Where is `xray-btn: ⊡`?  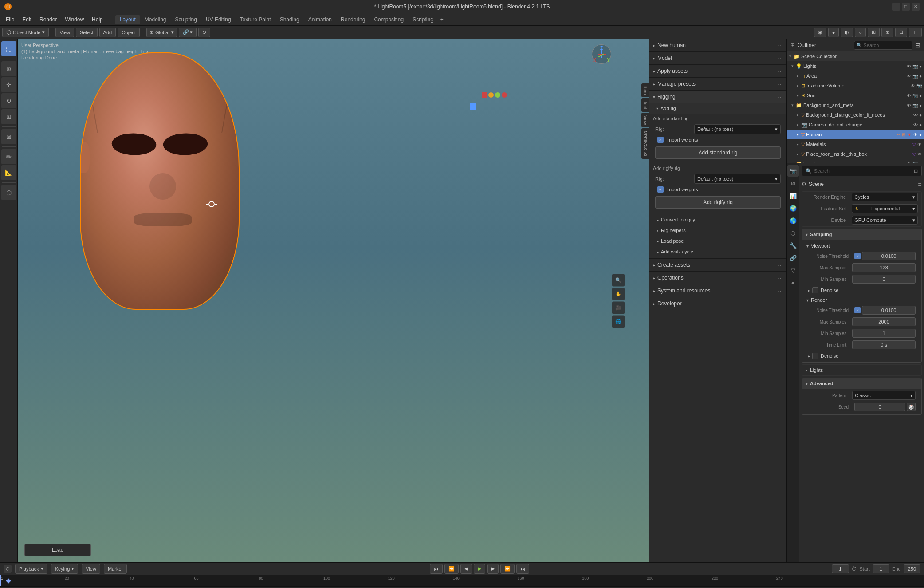
xray-btn: ⊡ is located at coordinates (901, 32).